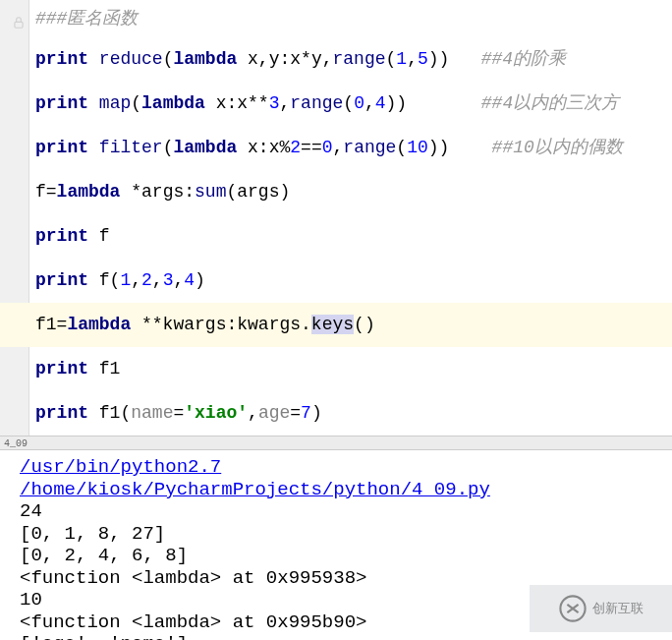 The height and width of the screenshot is (640, 672). I want to click on run-tab-bar: 4_09, so click(336, 442).